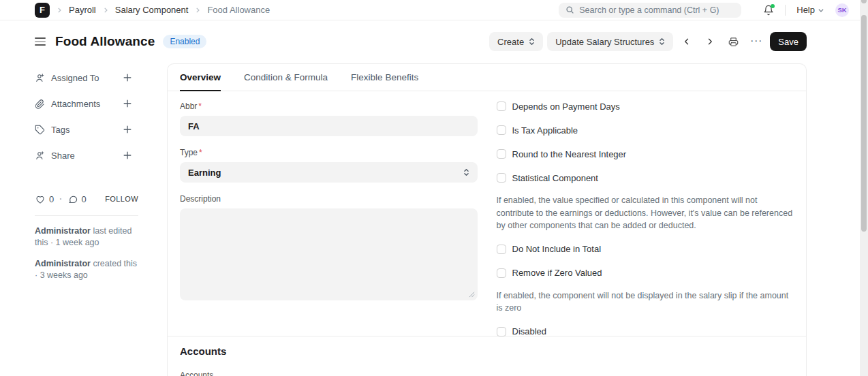 This screenshot has width=868, height=376. I want to click on update-salary-structures-label: Update Salary Structures, so click(605, 42).